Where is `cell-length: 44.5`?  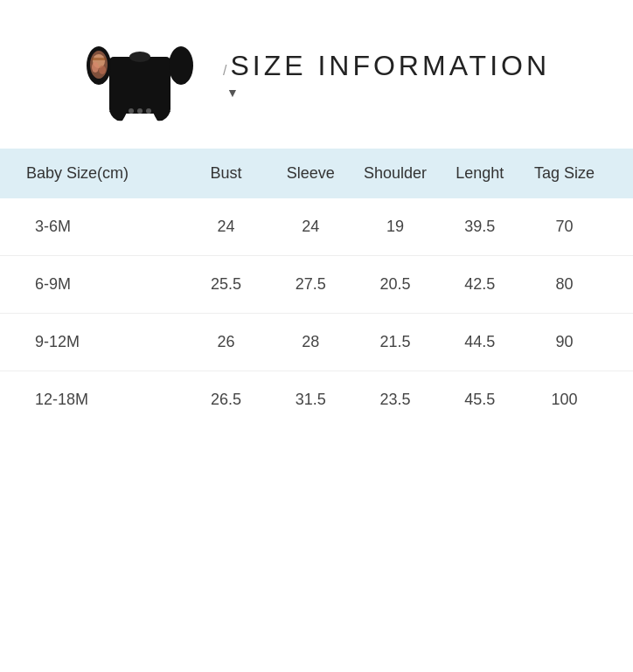 cell-length: 44.5 is located at coordinates (479, 343).